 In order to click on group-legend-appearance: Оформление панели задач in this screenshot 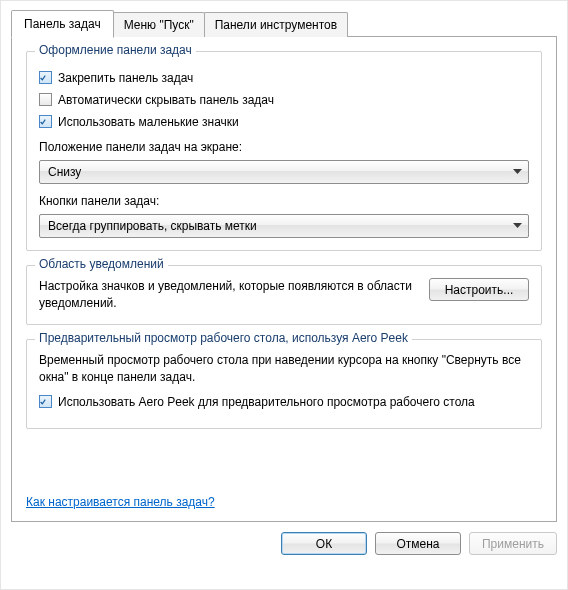, I will do `click(116, 50)`.